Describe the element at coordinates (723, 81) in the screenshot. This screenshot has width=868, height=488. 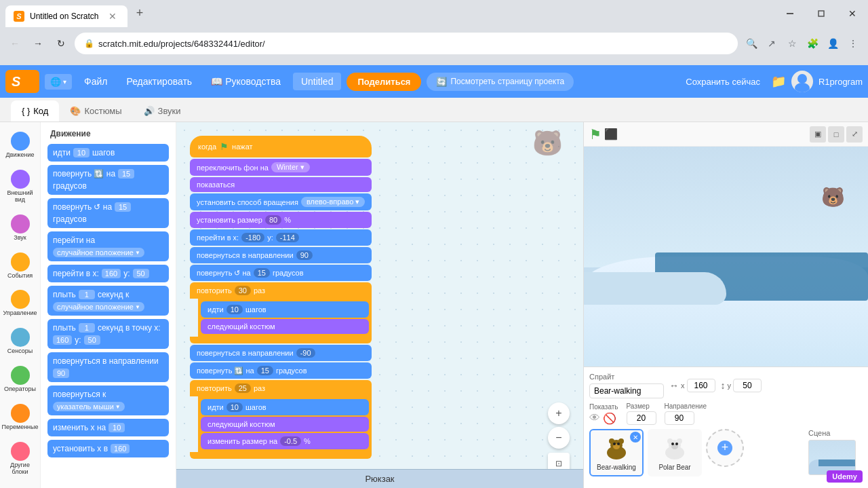
I see `save-now-button: Сохранить сейчас` at that location.